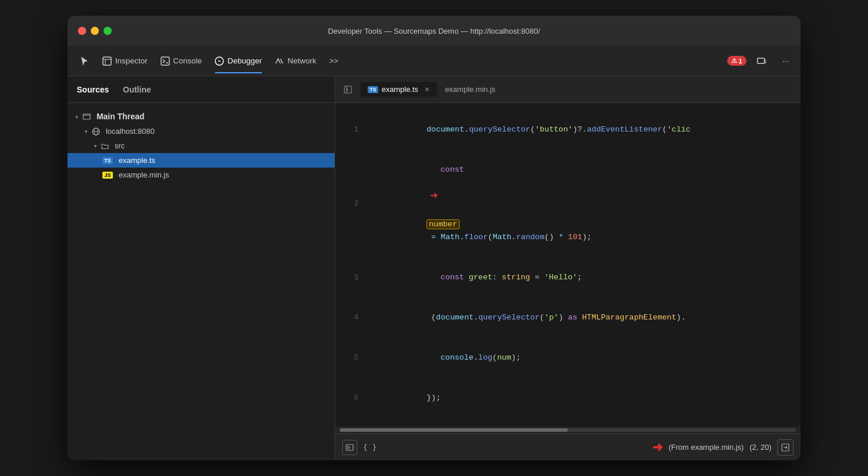  Describe the element at coordinates (120, 116) in the screenshot. I see `main-thread-label: Main Thread` at that location.